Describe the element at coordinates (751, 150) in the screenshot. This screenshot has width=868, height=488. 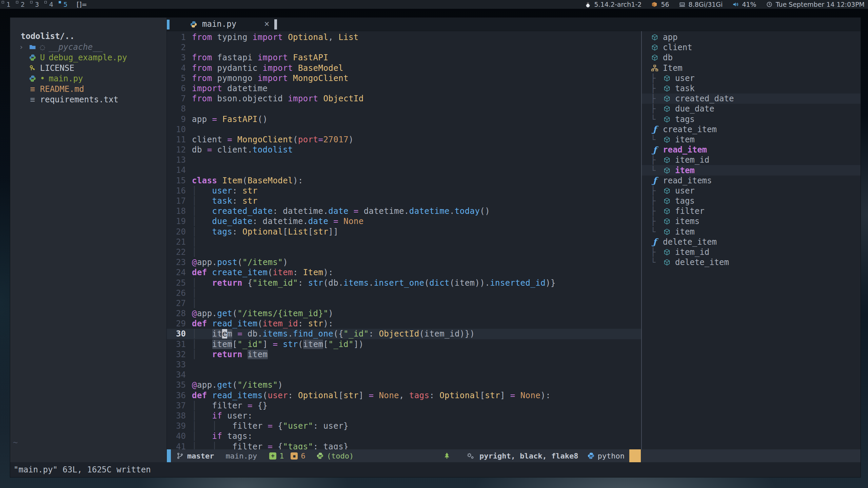
I see `symbol-read_item: ƒread_item` at that location.